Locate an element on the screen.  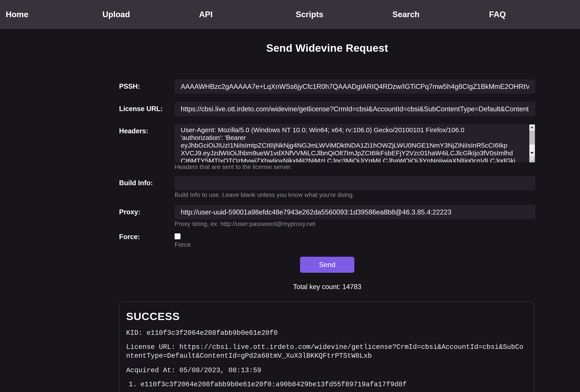
nav-item-upload: Upload is located at coordinates (145, 14).